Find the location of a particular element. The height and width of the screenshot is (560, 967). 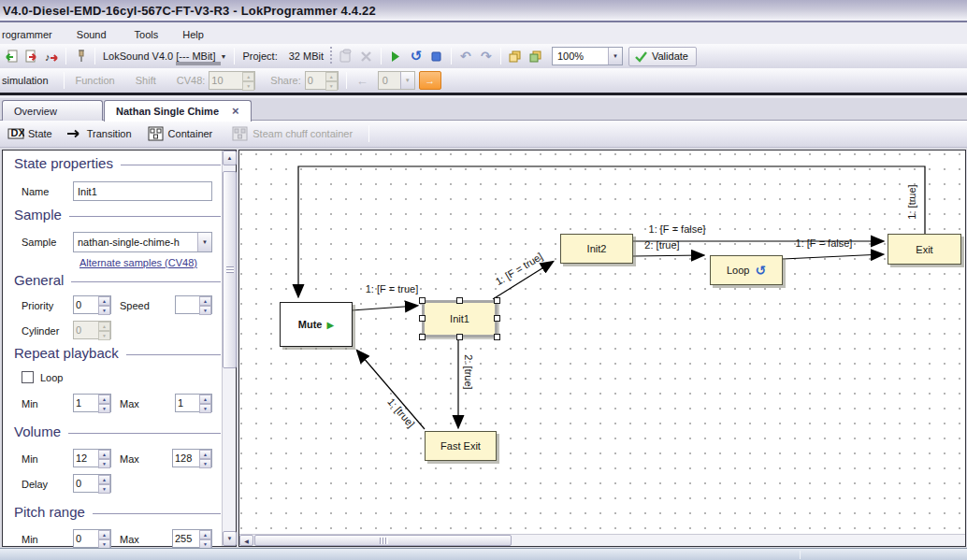

menu-sound: Sound is located at coordinates (92, 35).